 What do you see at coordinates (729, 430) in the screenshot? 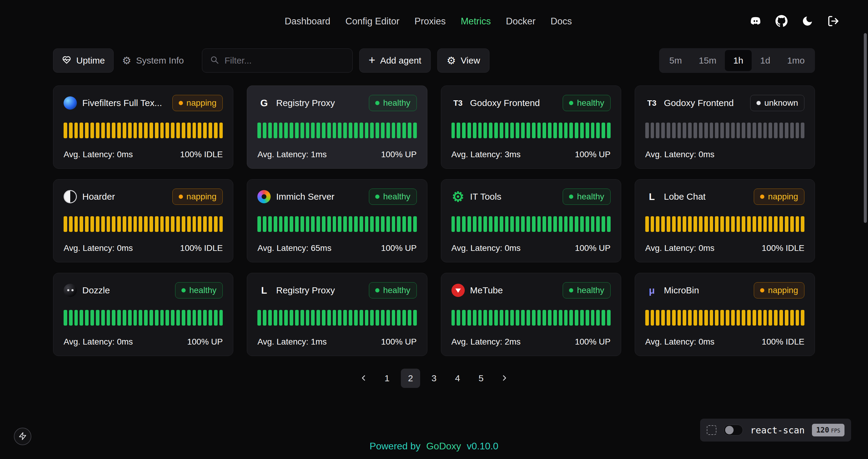
I see `toggle-knob` at bounding box center [729, 430].